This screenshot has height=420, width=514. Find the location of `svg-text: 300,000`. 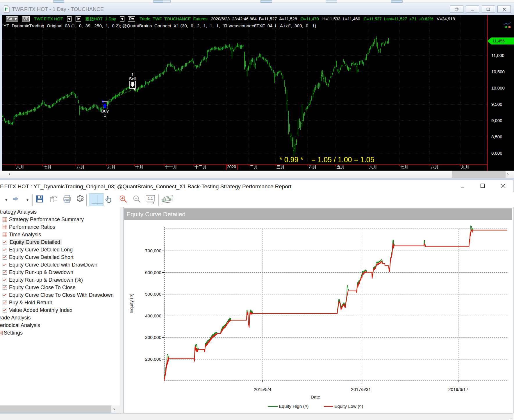

svg-text: 300,000 is located at coordinates (153, 337).